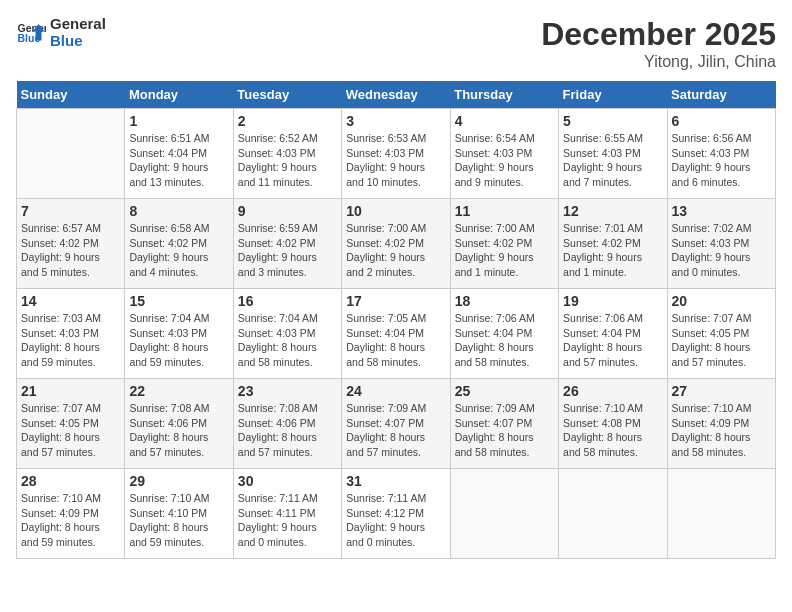 The height and width of the screenshot is (612, 792). Describe the element at coordinates (504, 160) in the screenshot. I see `day-info: Sunrise: 6:54 AM Sunset: 4:03 PM Dayligh…` at that location.